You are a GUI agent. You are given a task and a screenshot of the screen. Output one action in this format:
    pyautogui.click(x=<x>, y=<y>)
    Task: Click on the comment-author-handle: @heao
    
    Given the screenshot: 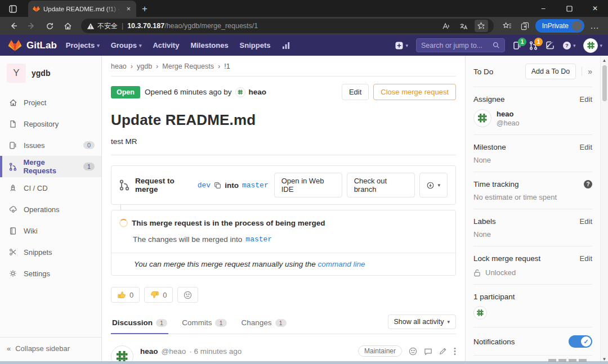 What is the action you would take?
    pyautogui.click(x=174, y=351)
    